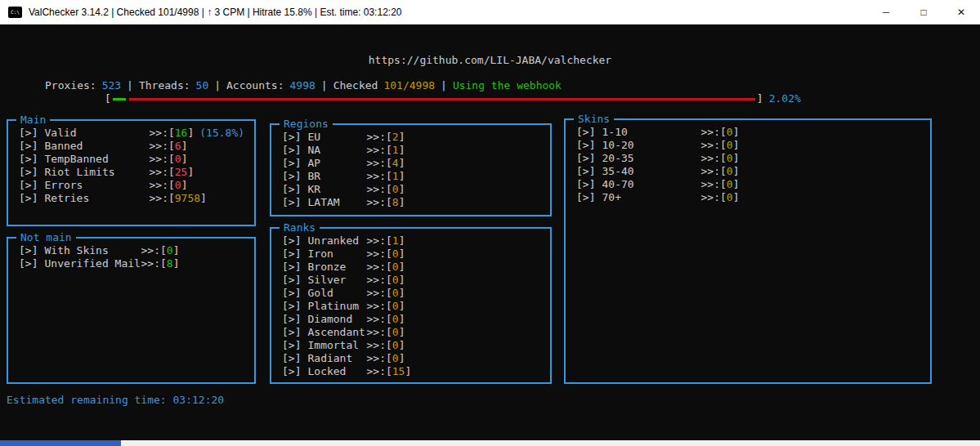 This screenshot has height=446, width=980. Describe the element at coordinates (414, 163) in the screenshot. I see `counter-row: [>]AP>>:[4]` at that location.